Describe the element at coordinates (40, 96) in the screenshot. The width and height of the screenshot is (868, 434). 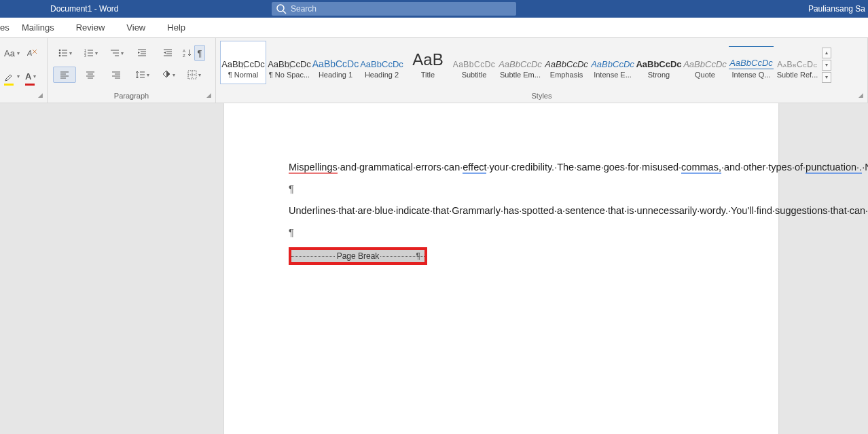
I see `font-dialog-launcher: ◢` at that location.